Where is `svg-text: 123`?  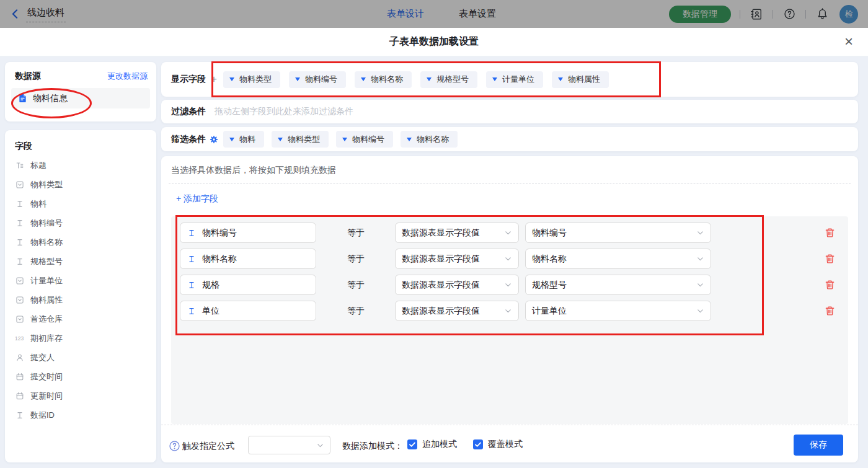 svg-text: 123 is located at coordinates (19, 338).